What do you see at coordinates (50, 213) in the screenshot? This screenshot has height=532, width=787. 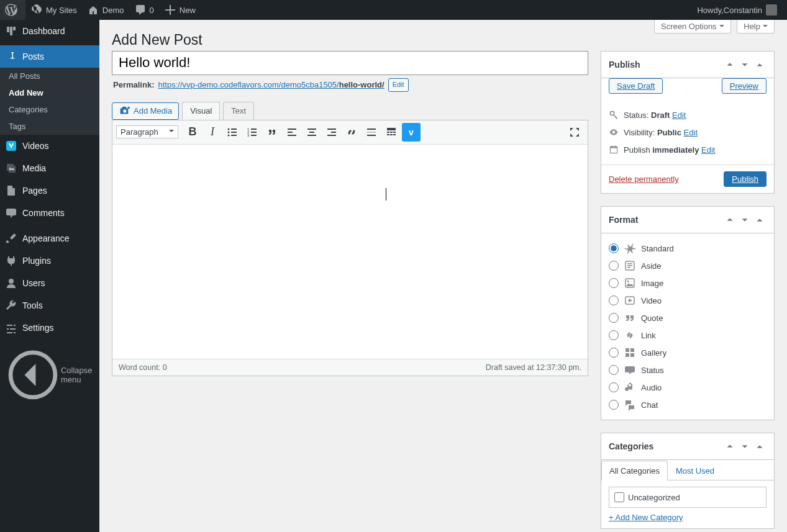 I see `menu-comments: Comments` at bounding box center [50, 213].